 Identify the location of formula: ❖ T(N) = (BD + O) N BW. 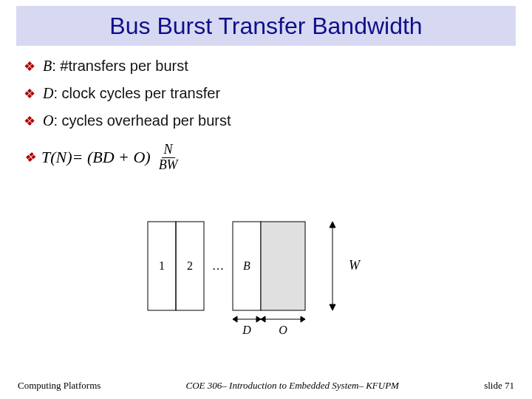
(266, 158).